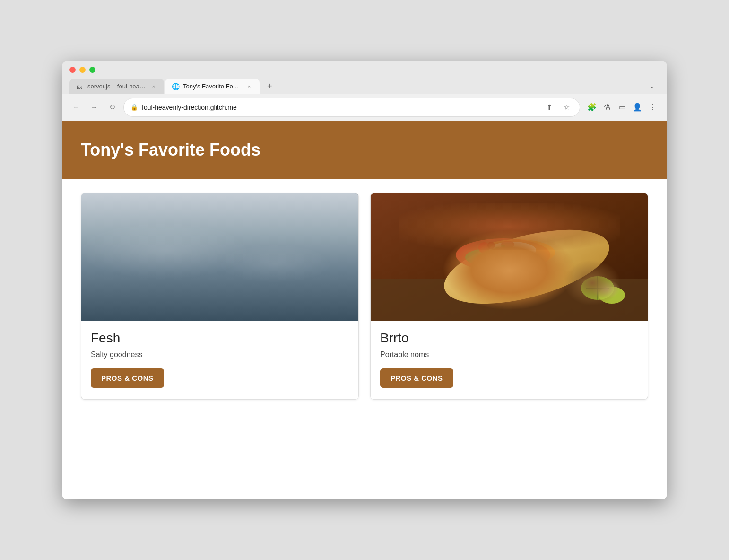 The width and height of the screenshot is (729, 560). I want to click on food-card-fesh: Fesh Salty goodness PROS & CONS, so click(220, 296).